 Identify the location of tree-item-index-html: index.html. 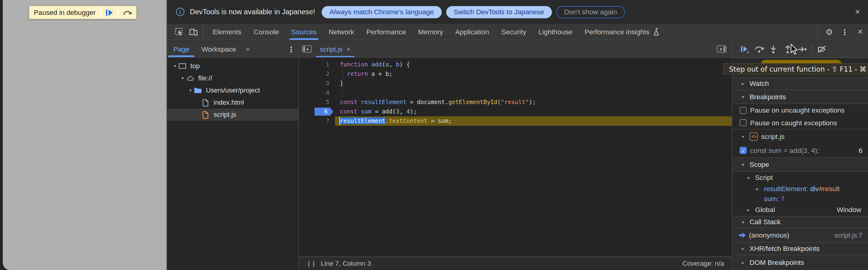
(232, 102).